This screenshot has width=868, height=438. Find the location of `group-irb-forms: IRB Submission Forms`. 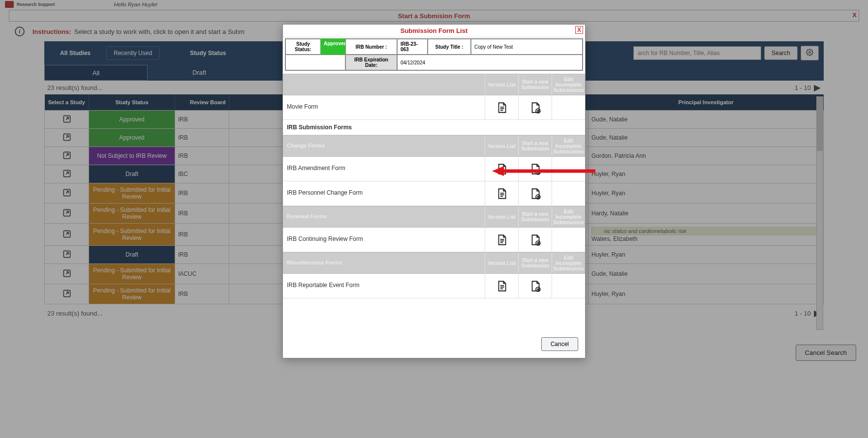

group-irb-forms: IRB Submission Forms is located at coordinates (434, 128).